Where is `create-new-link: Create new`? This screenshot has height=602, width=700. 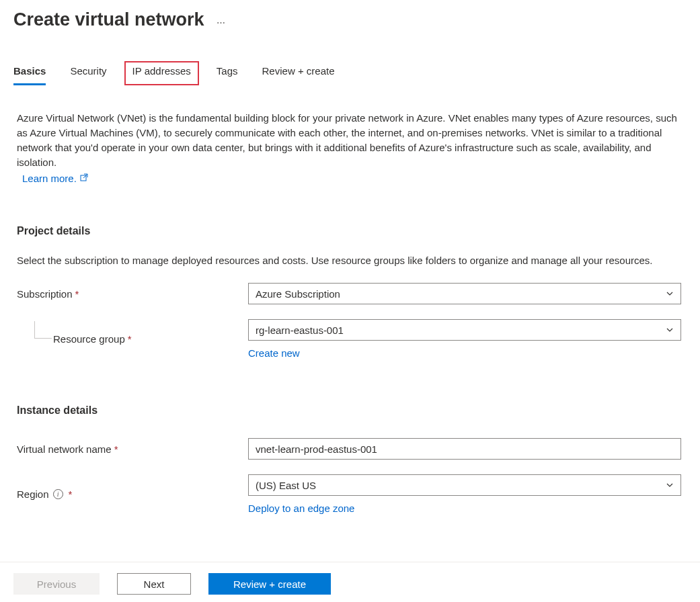
create-new-link: Create new is located at coordinates (274, 353).